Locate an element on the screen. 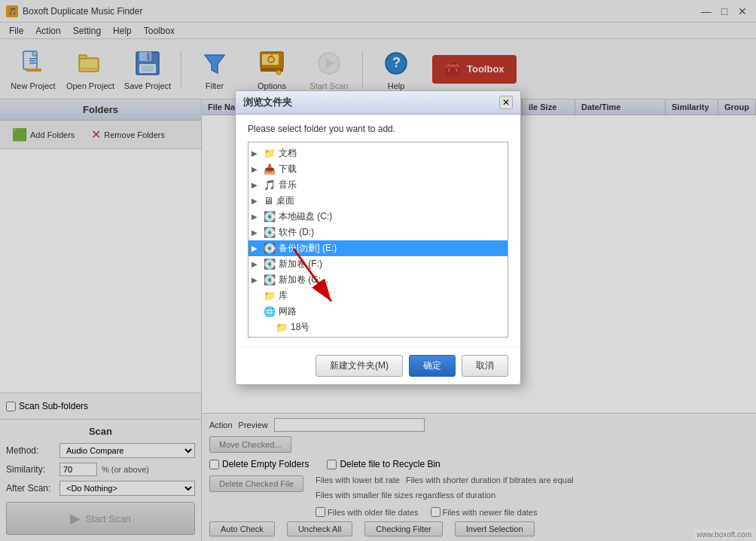 Image resolution: width=756 pixels, height=541 pixels. tree-label-zhuomian: 桌面 is located at coordinates (285, 200).